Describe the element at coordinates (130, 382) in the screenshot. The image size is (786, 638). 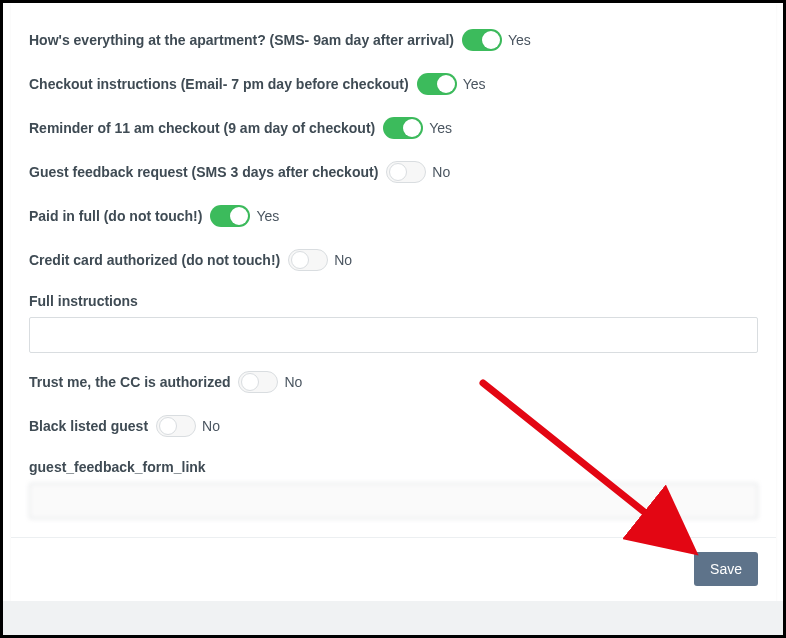
I see `label-trust-cc: Trust me, the CC is authorized` at that location.